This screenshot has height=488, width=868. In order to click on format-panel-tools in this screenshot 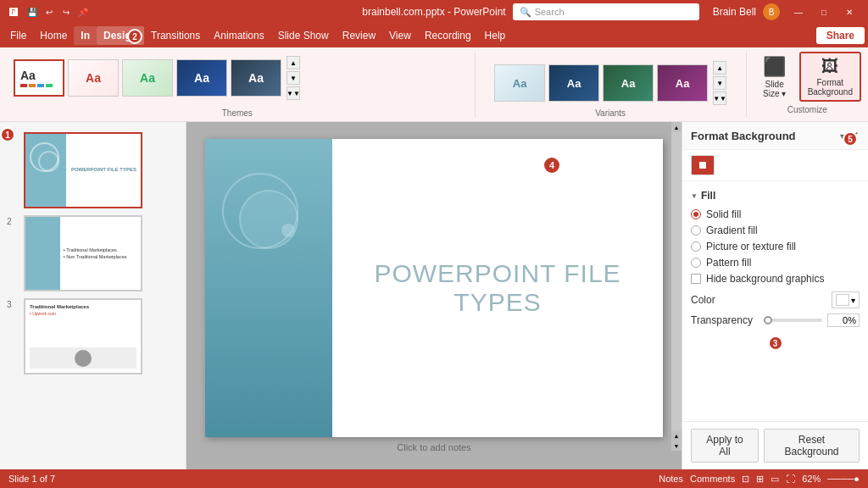, I will do `click(775, 166)`.